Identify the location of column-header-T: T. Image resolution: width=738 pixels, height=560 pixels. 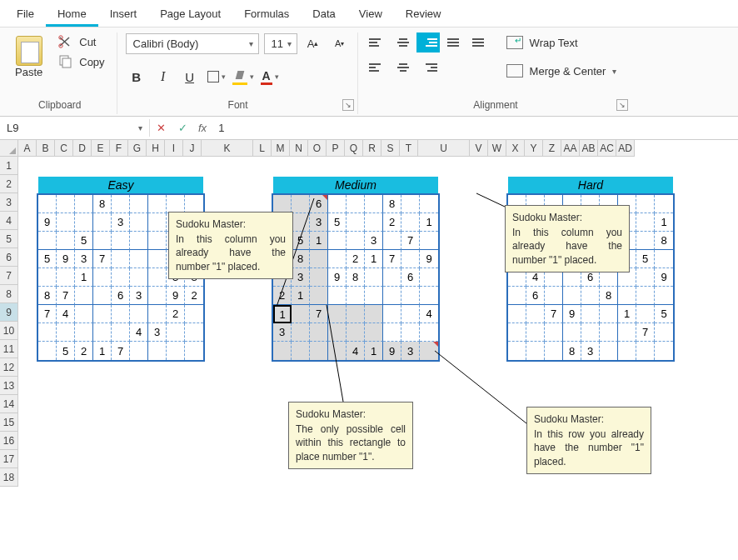
(409, 148).